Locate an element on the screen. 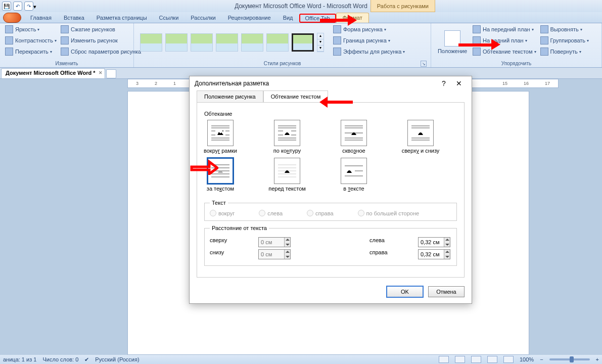 The height and width of the screenshot is (364, 602). dialog-close-button: ✕ is located at coordinates (459, 83).